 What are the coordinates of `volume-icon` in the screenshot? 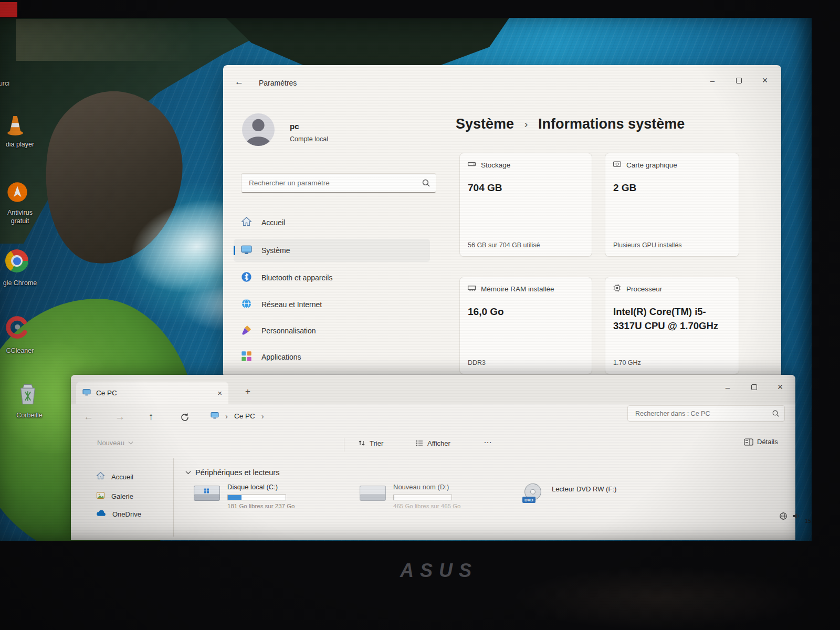 It's located at (796, 517).